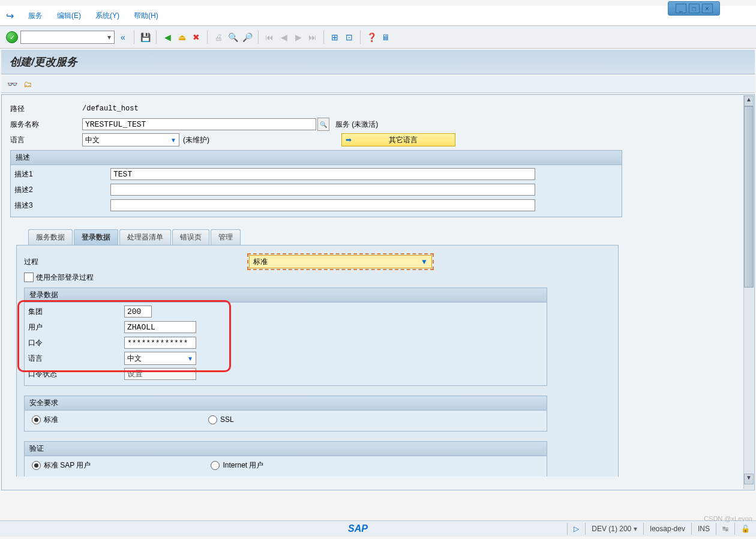  I want to click on close-icon: ×, so click(707, 8).